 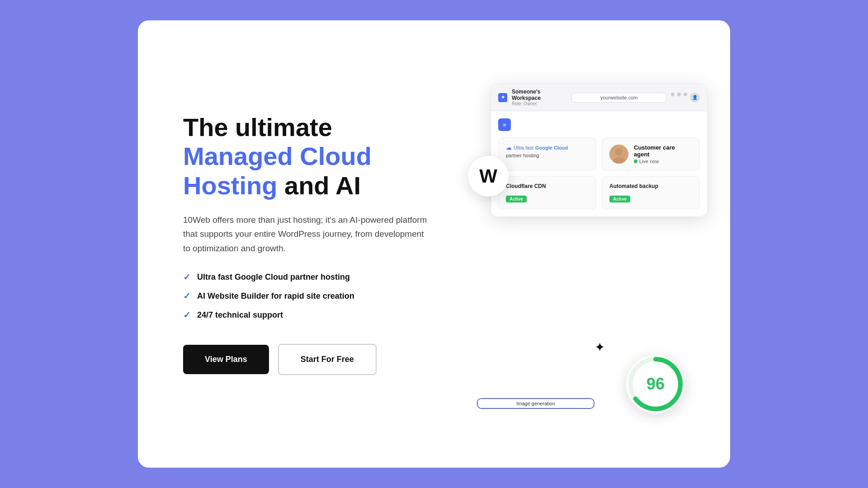 What do you see at coordinates (599, 164) in the screenshot?
I see `panel-body: ≡ ☁ Ultra fast Google Cloud partner host…` at bounding box center [599, 164].